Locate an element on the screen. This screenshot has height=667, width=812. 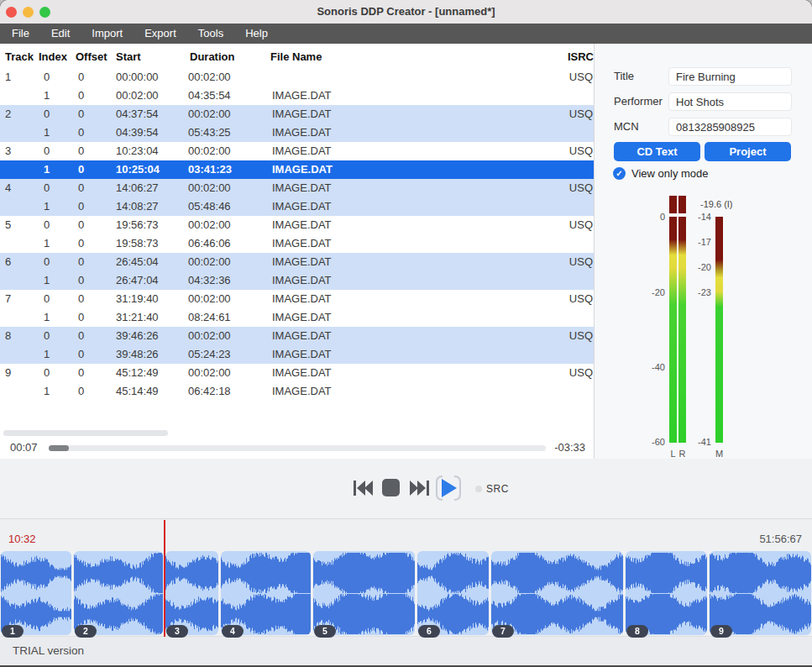
src-indicator-light is located at coordinates (479, 489).